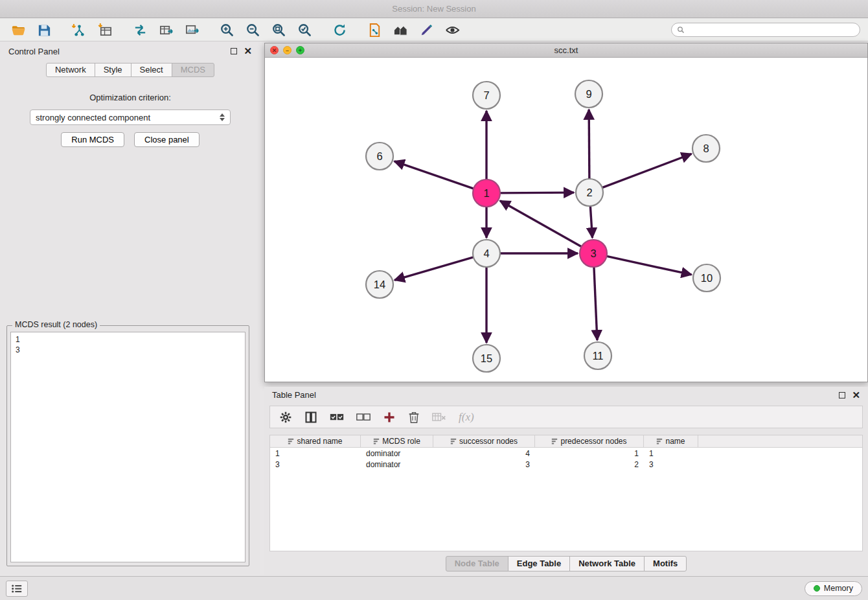  Describe the element at coordinates (593, 253) in the screenshot. I see `node-label: 3` at that location.